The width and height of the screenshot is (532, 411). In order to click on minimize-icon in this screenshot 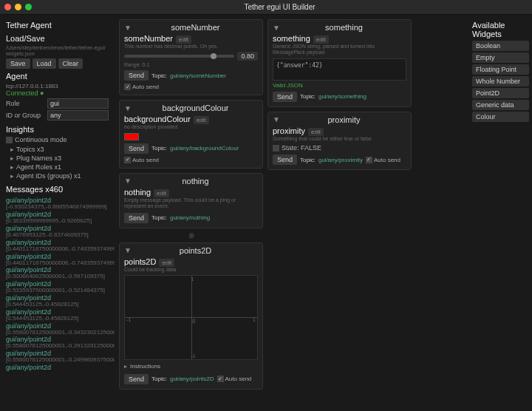, I will do `click(18, 7)`.